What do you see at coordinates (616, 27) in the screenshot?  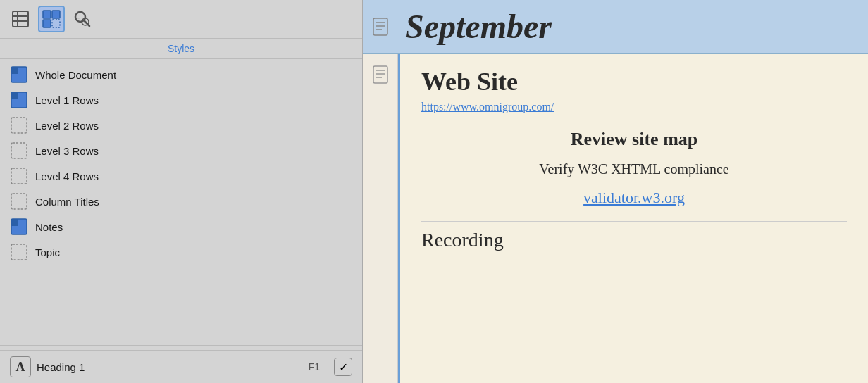 I see `header-area: September` at bounding box center [616, 27].